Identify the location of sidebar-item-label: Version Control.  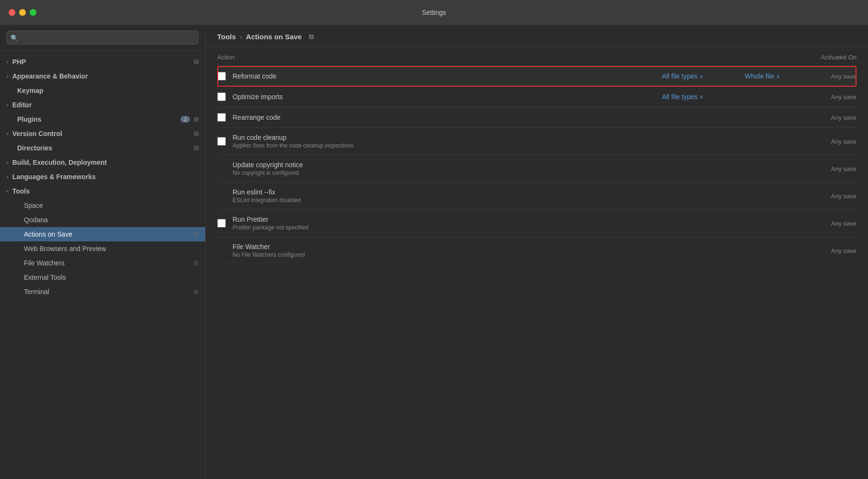
(37, 134).